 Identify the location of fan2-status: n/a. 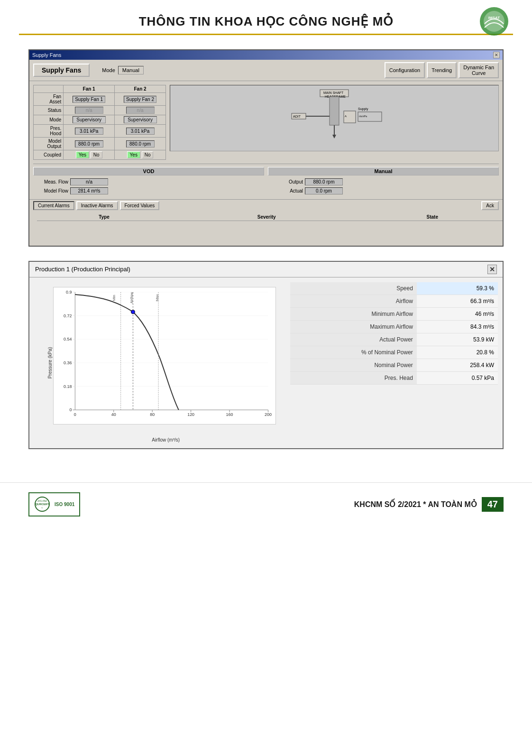
(140, 111).